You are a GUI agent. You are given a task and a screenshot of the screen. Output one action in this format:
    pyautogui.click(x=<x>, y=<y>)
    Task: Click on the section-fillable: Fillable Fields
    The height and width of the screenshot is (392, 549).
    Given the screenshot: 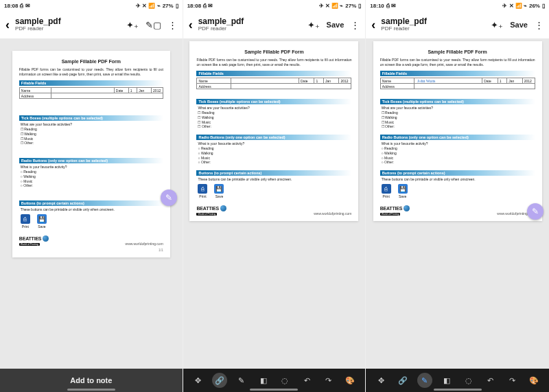 What is the action you would take?
    pyautogui.click(x=91, y=83)
    